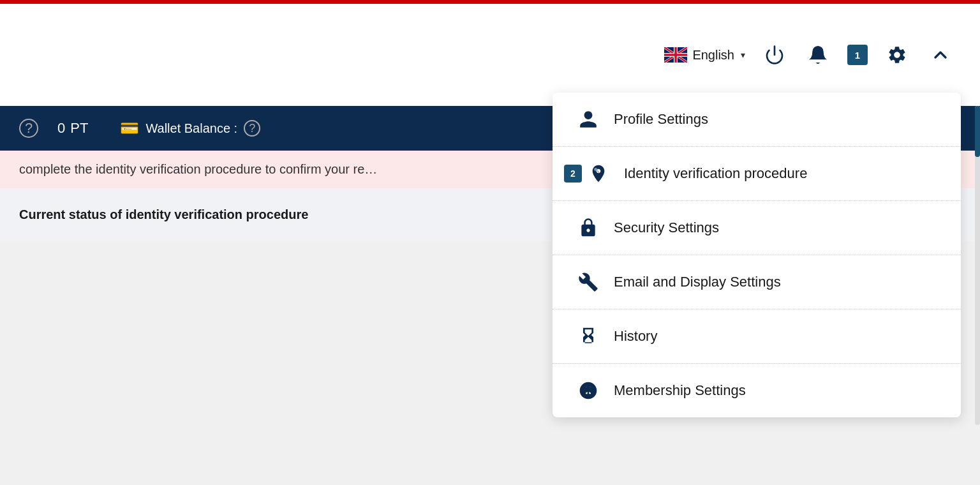 This screenshot has width=980, height=485. Describe the element at coordinates (73, 128) in the screenshot. I see `nav-pt-balance: 0 PT` at that location.